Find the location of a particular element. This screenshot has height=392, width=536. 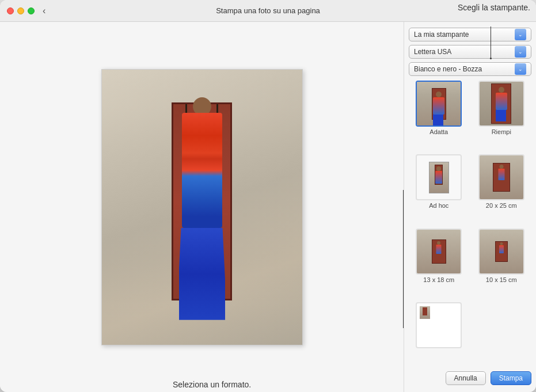

thumb-20x25-img is located at coordinates (501, 177).